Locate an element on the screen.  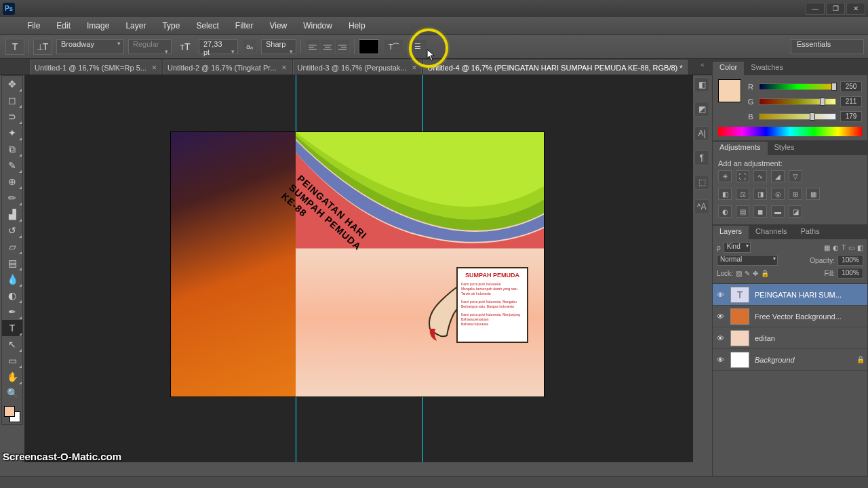
color-swatch is located at coordinates (730, 91).